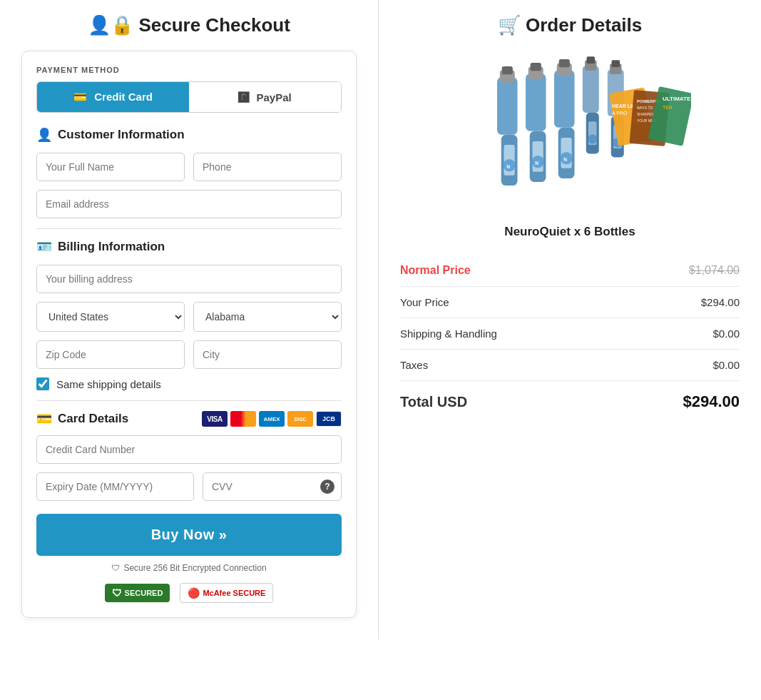  What do you see at coordinates (570, 334) in the screenshot?
I see `shipping-row: Shipping & Handling $0.00` at bounding box center [570, 334].